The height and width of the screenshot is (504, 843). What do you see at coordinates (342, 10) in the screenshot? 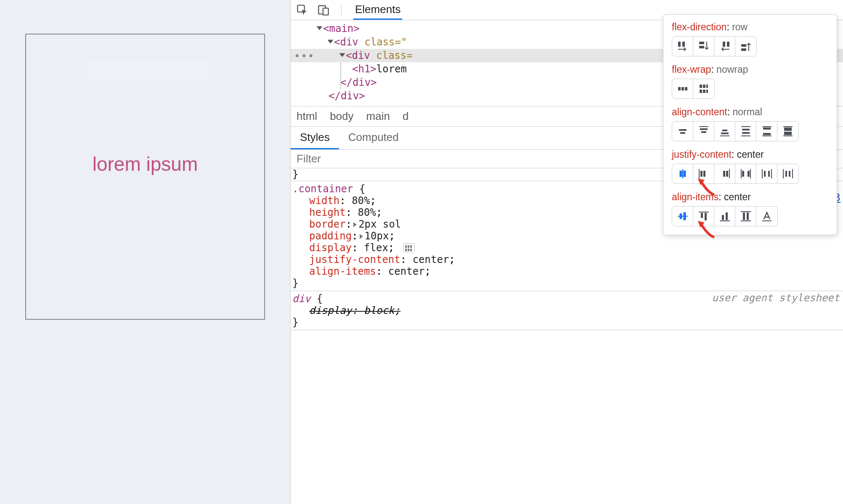
I see `toolbar-separator` at bounding box center [342, 10].